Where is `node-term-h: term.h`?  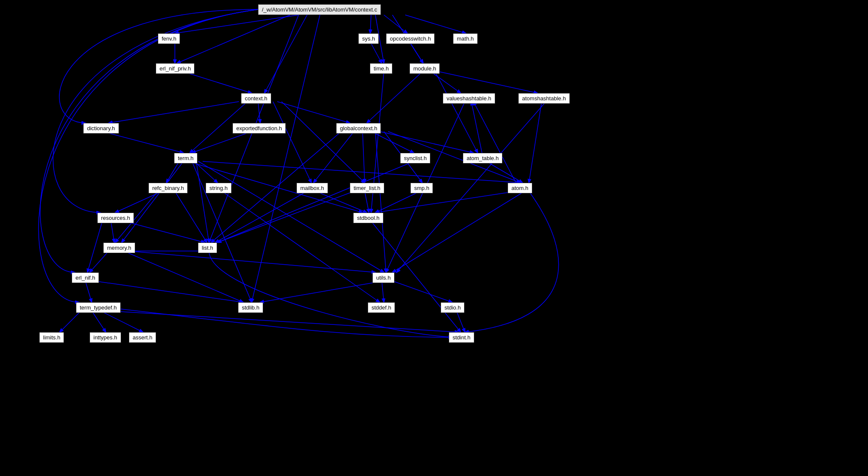 node-term-h: term.h is located at coordinates (186, 158).